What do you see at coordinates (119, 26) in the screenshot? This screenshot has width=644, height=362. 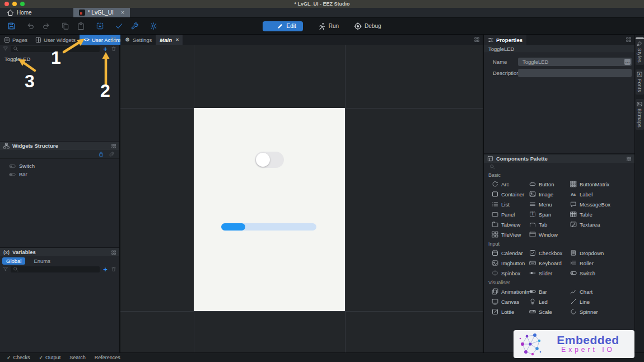 I see `check-button` at bounding box center [119, 26].